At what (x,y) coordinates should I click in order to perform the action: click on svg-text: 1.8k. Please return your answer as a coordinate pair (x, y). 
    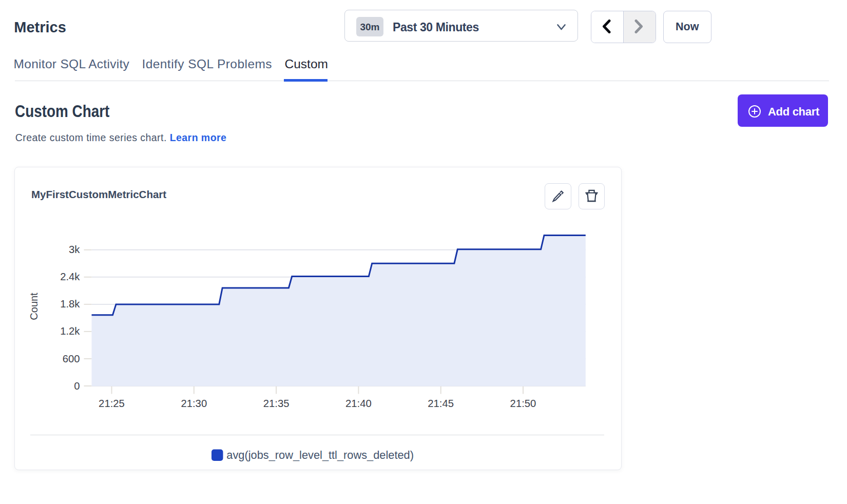
    Looking at the image, I should click on (70, 304).